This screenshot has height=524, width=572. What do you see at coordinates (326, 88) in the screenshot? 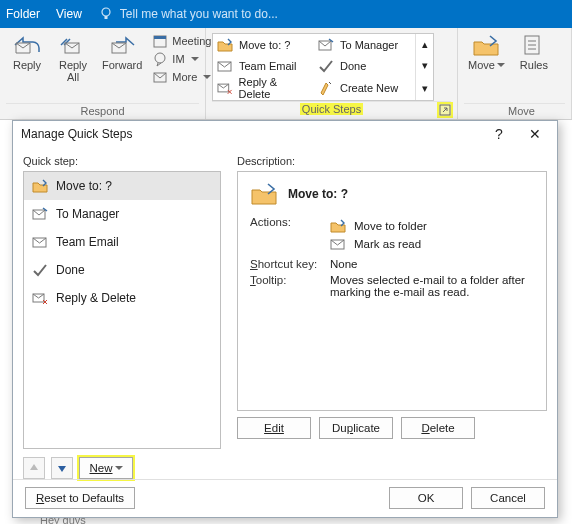
I see `create-new-icon` at bounding box center [326, 88].